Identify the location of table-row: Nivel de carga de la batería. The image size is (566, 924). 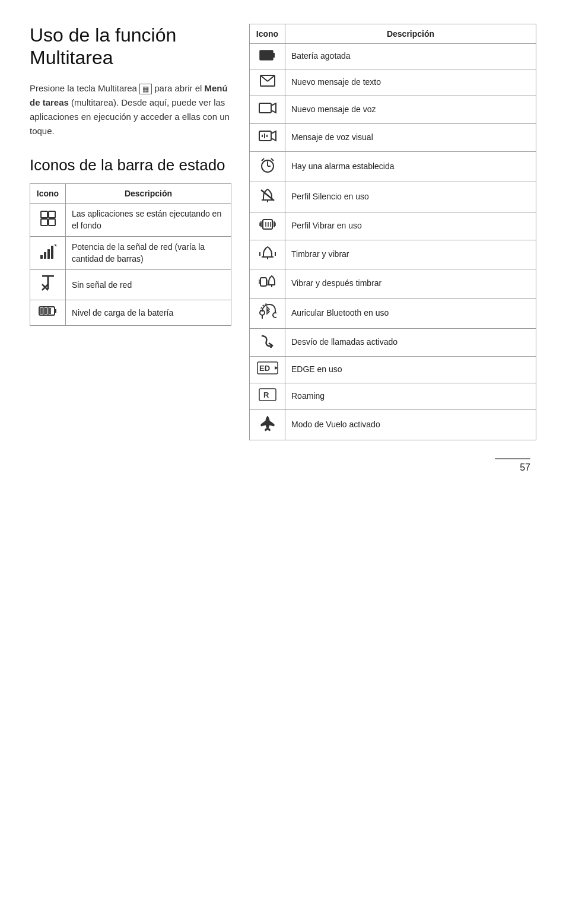
(131, 313).